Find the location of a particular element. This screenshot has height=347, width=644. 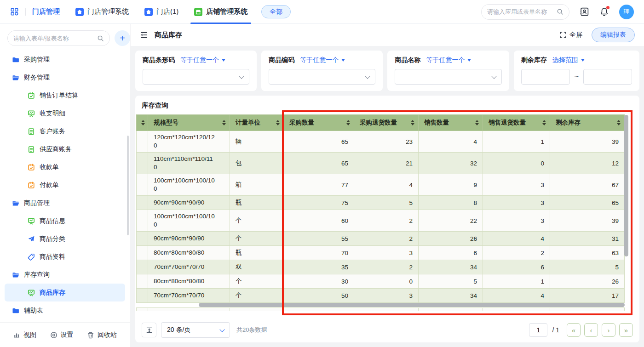

topbar-search is located at coordinates (525, 12).